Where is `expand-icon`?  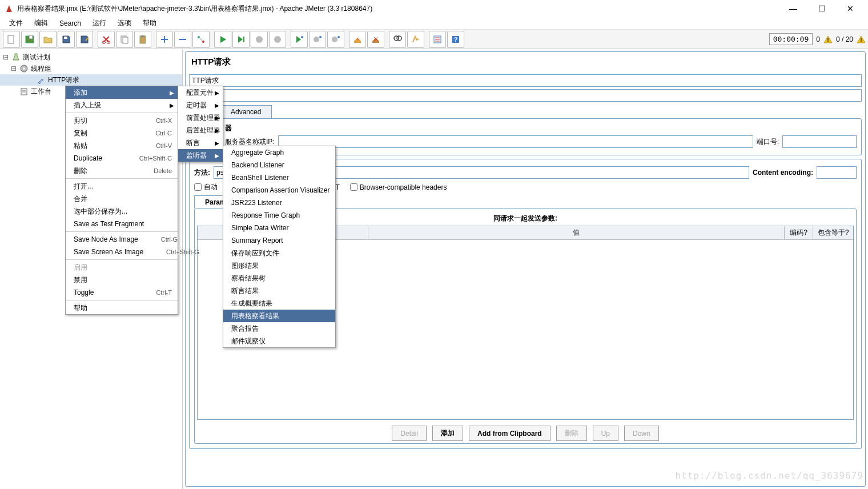
expand-icon is located at coordinates (164, 39).